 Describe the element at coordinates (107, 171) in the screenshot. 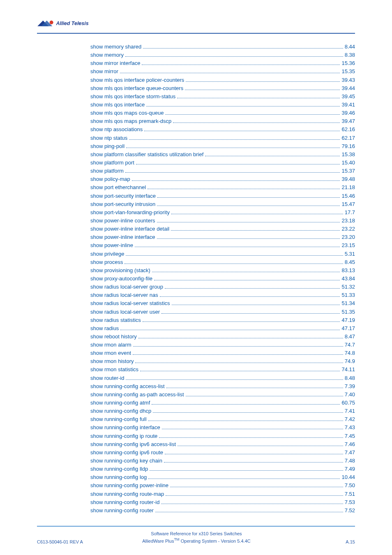

I see `toc-entry-label: show platform` at that location.